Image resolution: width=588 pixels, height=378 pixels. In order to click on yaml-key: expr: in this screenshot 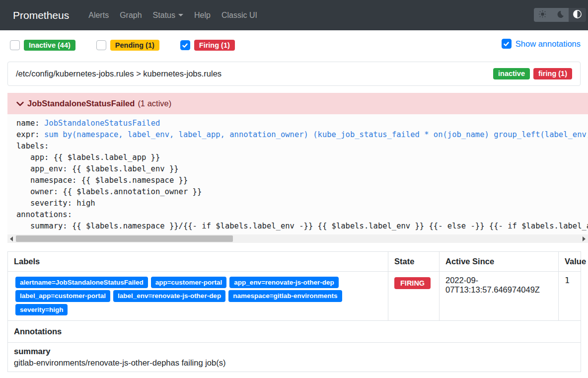, I will do `click(30, 135)`.